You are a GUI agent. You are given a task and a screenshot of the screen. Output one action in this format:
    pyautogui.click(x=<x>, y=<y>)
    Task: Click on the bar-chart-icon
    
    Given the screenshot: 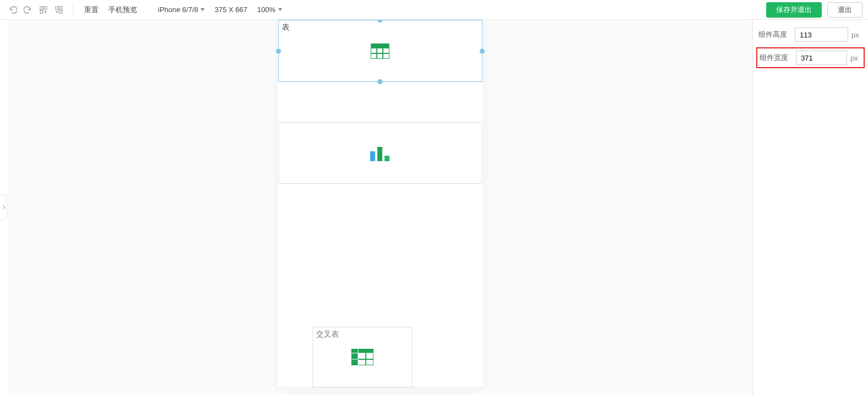 What is the action you would take?
    pyautogui.click(x=380, y=153)
    